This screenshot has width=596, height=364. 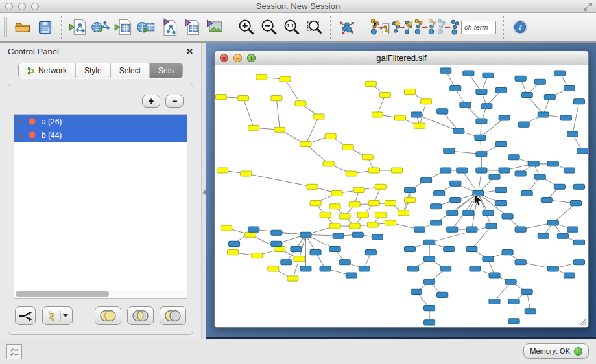 What do you see at coordinates (314, 27) in the screenshot?
I see `zoom-fit-selected-button` at bounding box center [314, 27].